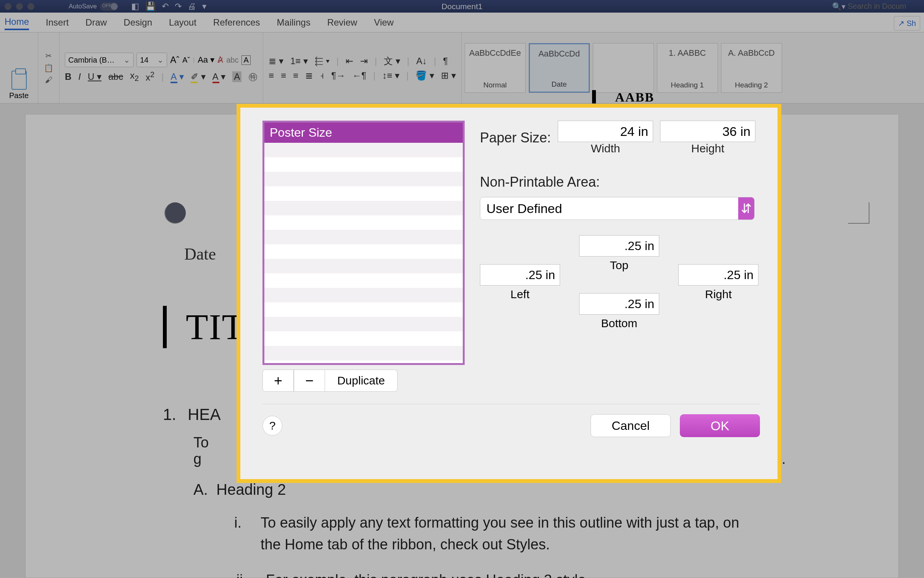 Image resolution: width=924 pixels, height=578 pixels. I want to click on plus-icon: +, so click(278, 381).